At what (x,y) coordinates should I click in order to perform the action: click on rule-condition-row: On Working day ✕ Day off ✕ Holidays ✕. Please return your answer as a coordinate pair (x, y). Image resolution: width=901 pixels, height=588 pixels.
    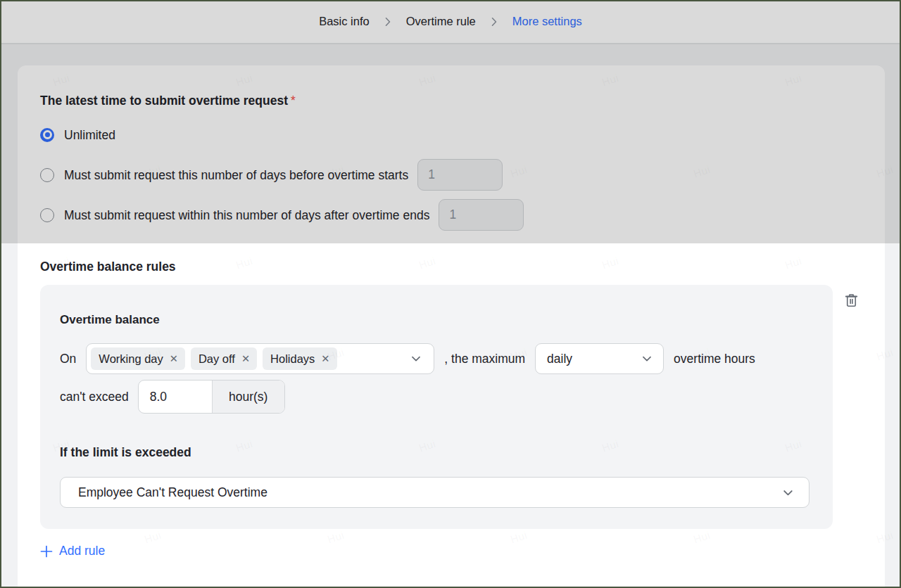
    Looking at the image, I should click on (436, 359).